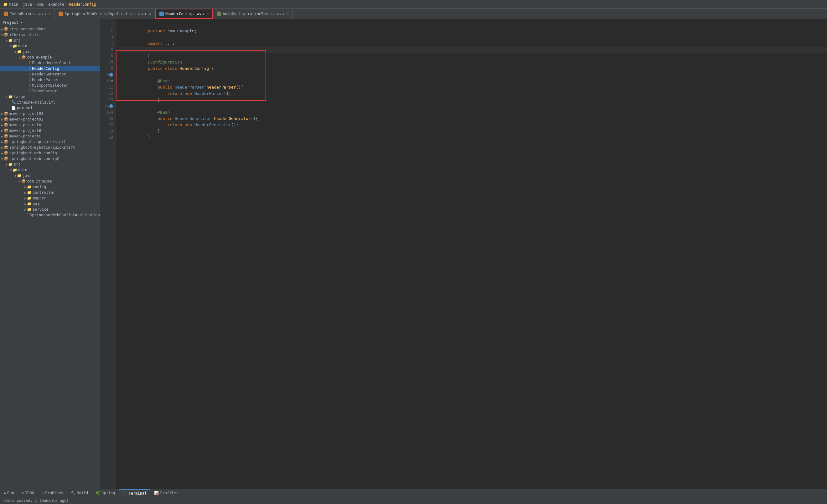 The height and width of the screenshot is (504, 827). I want to click on status-text: Tests passed: 1 (moments ago), so click(36, 501).